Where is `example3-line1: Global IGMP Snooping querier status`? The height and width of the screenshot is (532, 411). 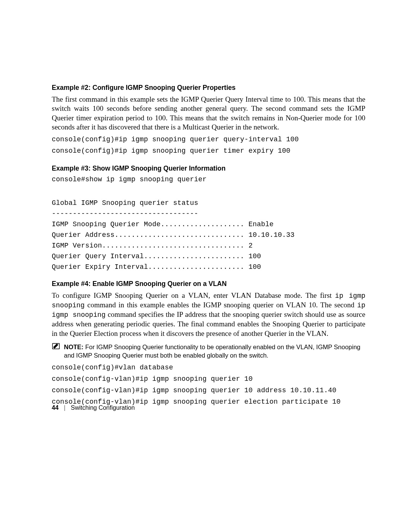 example3-line1: Global IGMP Snooping querier status is located at coordinates (209, 203).